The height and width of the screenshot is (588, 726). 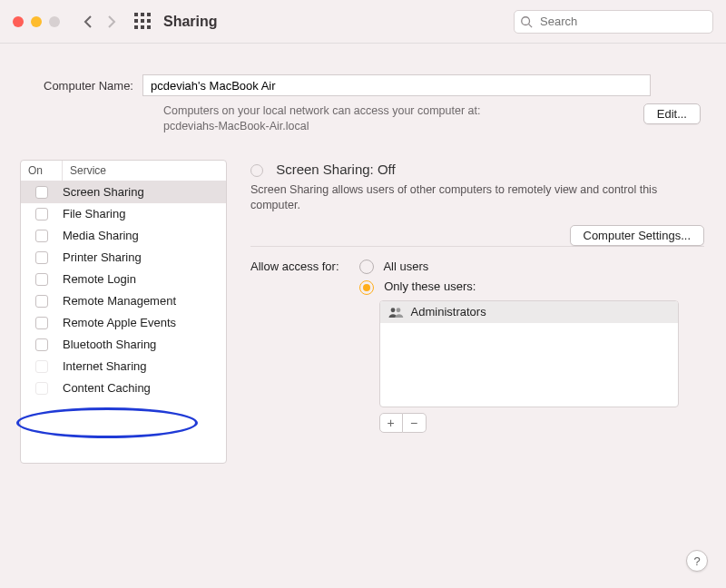 What do you see at coordinates (144, 301) in the screenshot?
I see `service-label: Remote Management` at bounding box center [144, 301].